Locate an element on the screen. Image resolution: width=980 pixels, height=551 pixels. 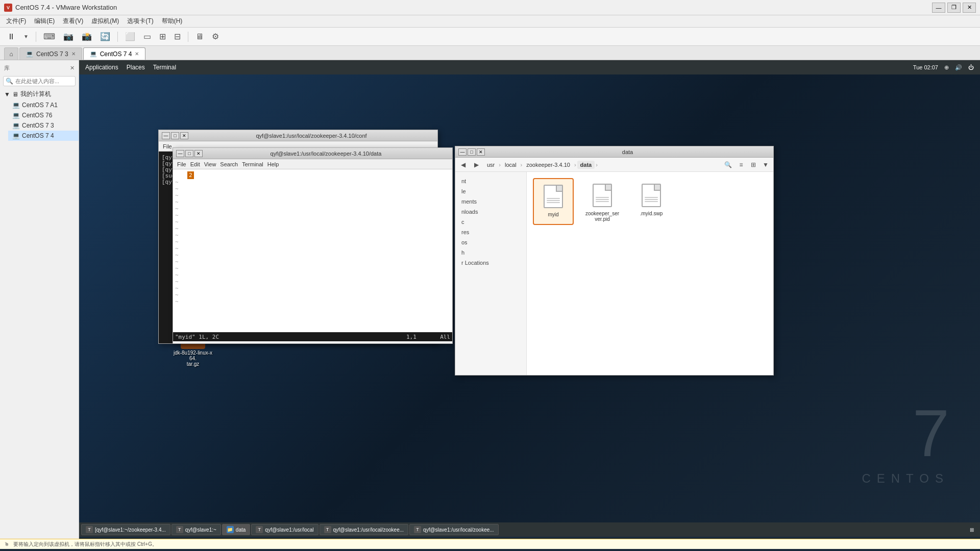
menu-help: 帮助(H) is located at coordinates (173, 21).